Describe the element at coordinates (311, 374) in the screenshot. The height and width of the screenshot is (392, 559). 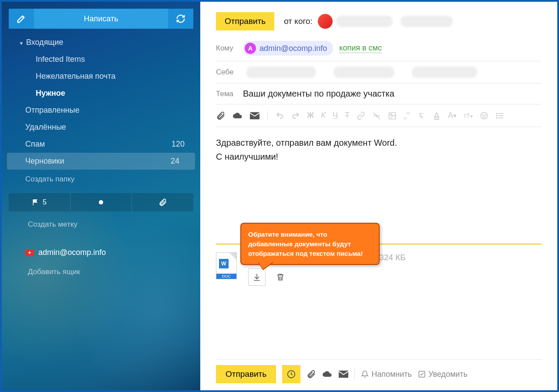
I see `attach-icon-bottom` at that location.